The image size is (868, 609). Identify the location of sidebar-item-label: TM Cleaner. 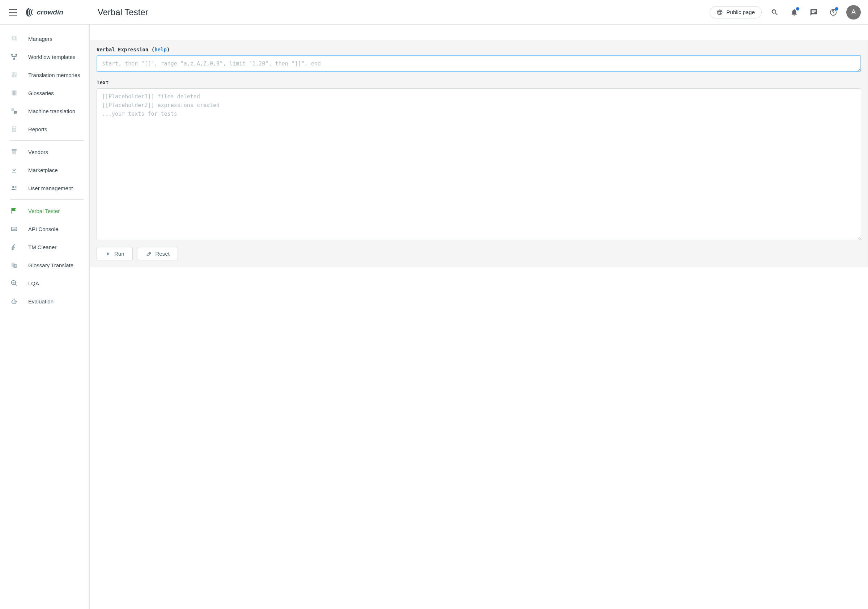
(42, 247).